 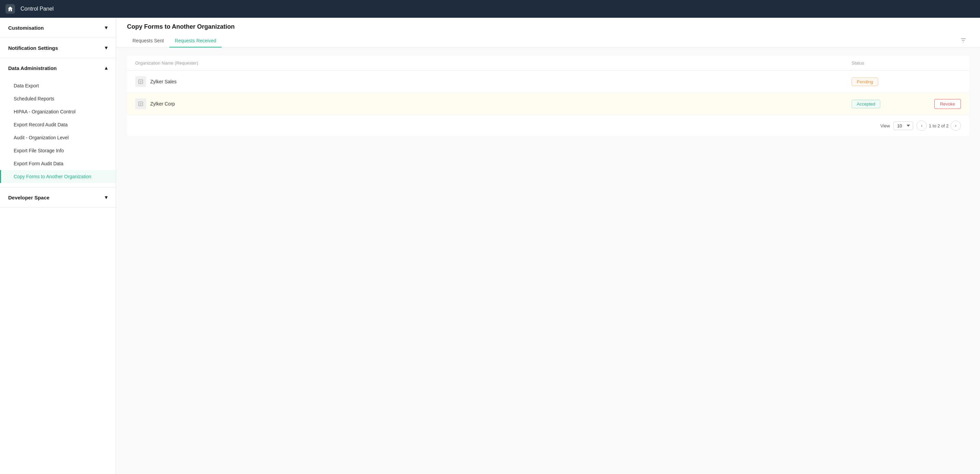 I want to click on status-badge-1: Pending, so click(x=886, y=82).